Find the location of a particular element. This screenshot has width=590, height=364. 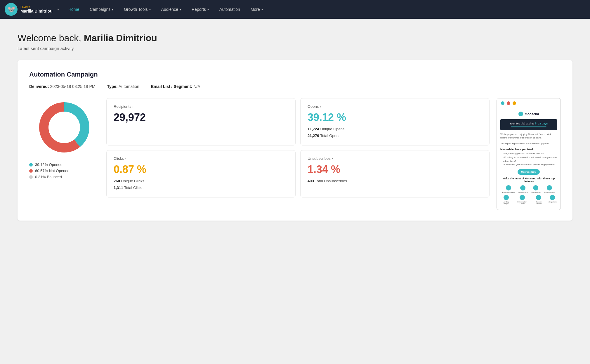

stat-recipients-value: 29,972 is located at coordinates (201, 117).